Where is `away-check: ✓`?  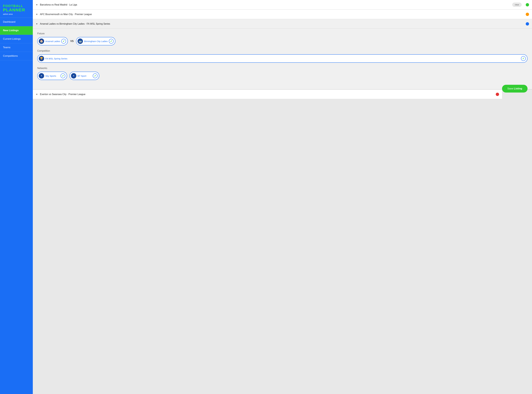 away-check: ✓ is located at coordinates (111, 41).